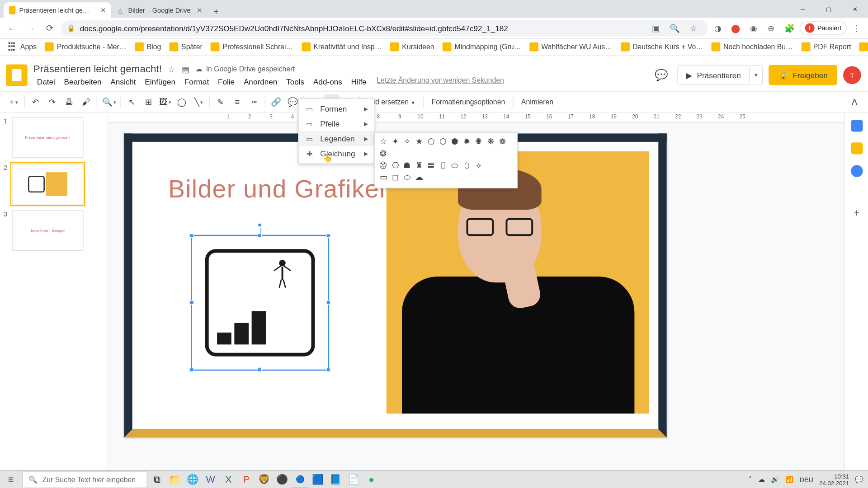 This screenshot has width=868, height=488. I want to click on powerpoint-icon: P, so click(246, 479).